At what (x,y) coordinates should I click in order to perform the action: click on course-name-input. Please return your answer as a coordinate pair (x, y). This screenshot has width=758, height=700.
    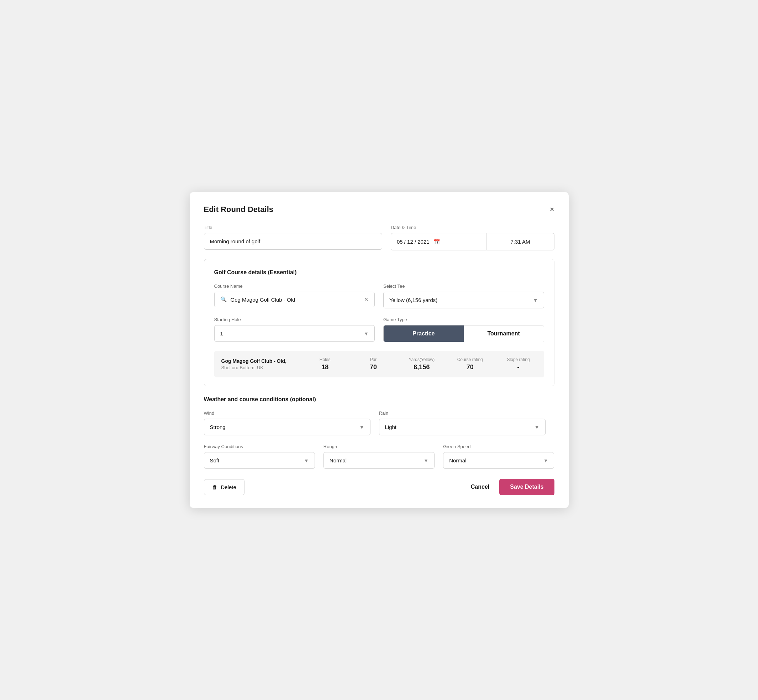
    Looking at the image, I should click on (296, 300).